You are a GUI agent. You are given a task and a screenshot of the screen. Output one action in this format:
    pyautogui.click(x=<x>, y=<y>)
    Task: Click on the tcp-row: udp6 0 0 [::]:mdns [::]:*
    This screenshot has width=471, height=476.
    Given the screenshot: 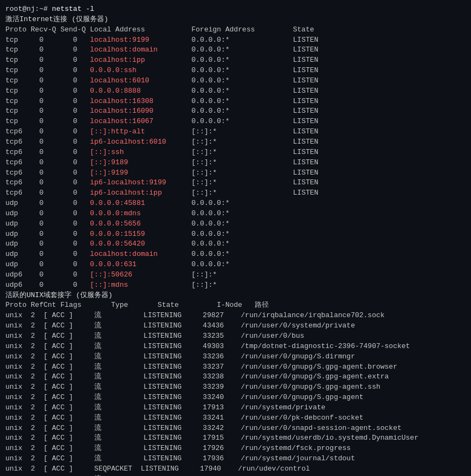 What is the action you would take?
    pyautogui.click(x=235, y=285)
    